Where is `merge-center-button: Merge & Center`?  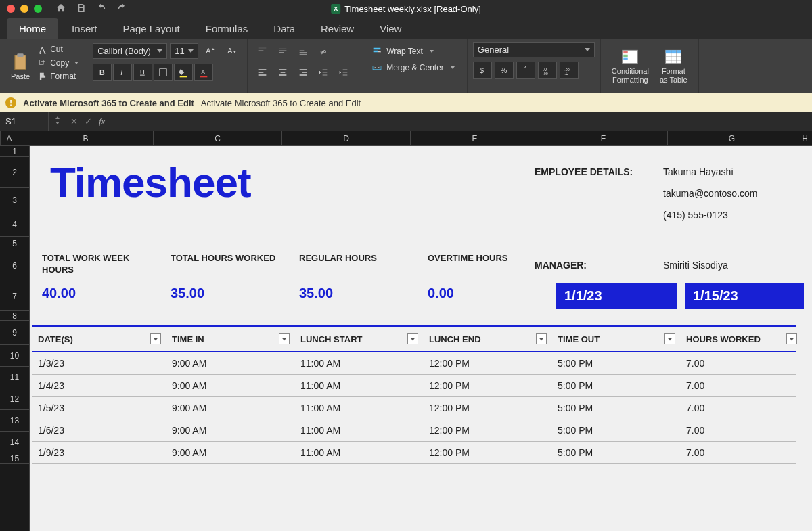 merge-center-button: Merge & Center is located at coordinates (413, 68).